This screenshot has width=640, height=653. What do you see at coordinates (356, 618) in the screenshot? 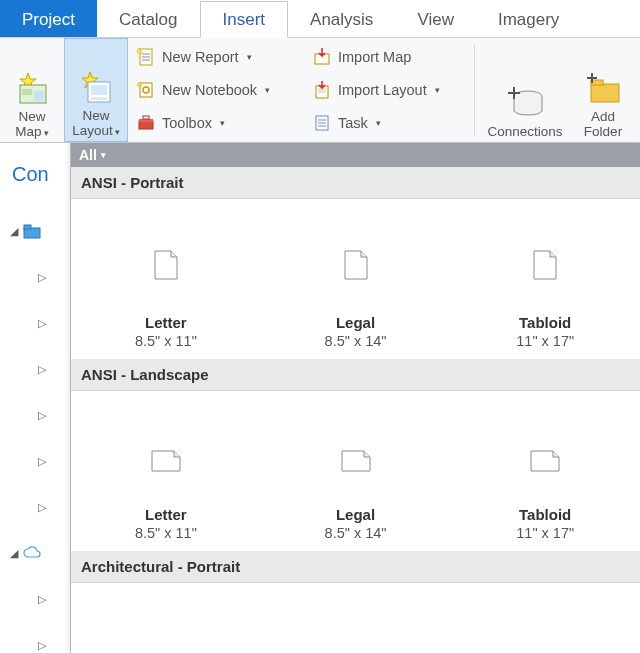
I see `gallery-section-items` at bounding box center [356, 618].